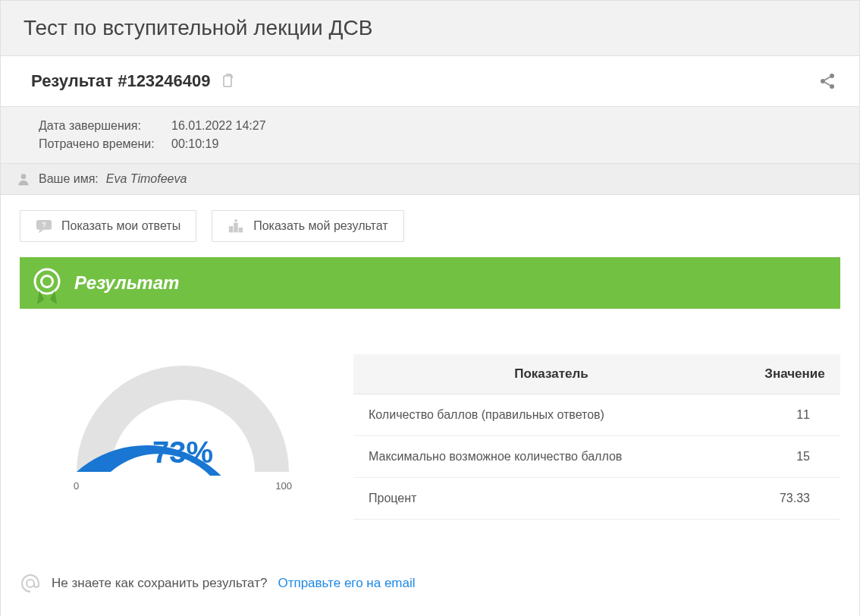  Describe the element at coordinates (320, 226) in the screenshot. I see `show-result-label: Показать мой результат` at that location.